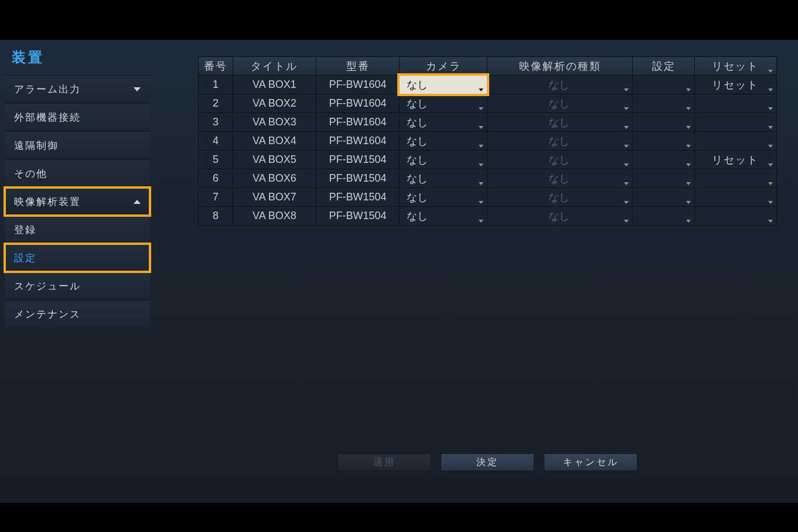  I want to click on col-header-settings: 設定, so click(664, 66).